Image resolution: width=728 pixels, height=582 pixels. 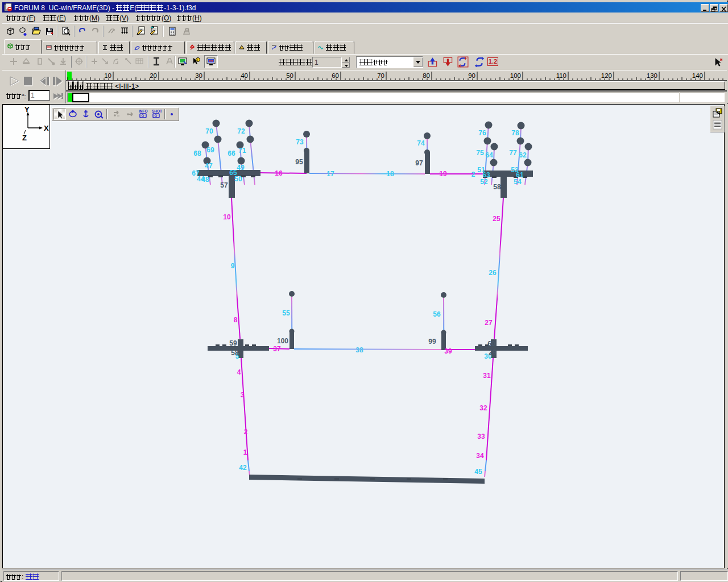 I want to click on svg-text: 57, so click(x=224, y=185).